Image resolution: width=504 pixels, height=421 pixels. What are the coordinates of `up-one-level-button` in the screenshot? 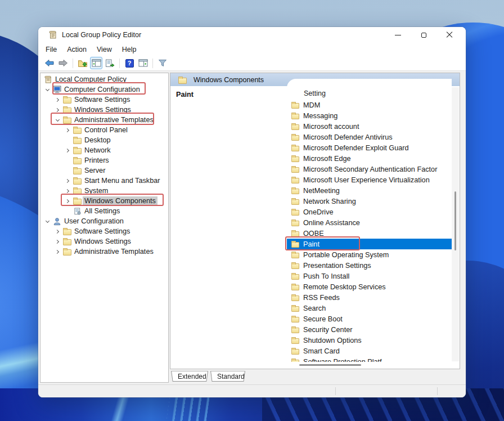 It's located at (83, 63).